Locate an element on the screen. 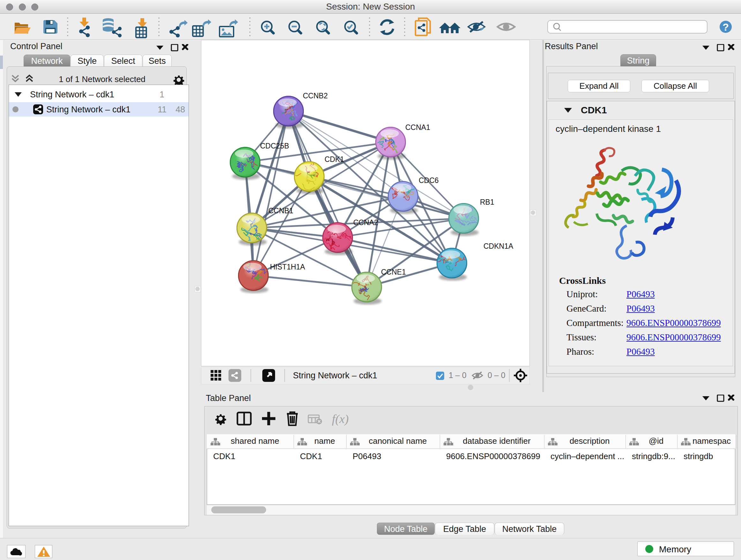  svg-text: CCNA1 is located at coordinates (418, 127).